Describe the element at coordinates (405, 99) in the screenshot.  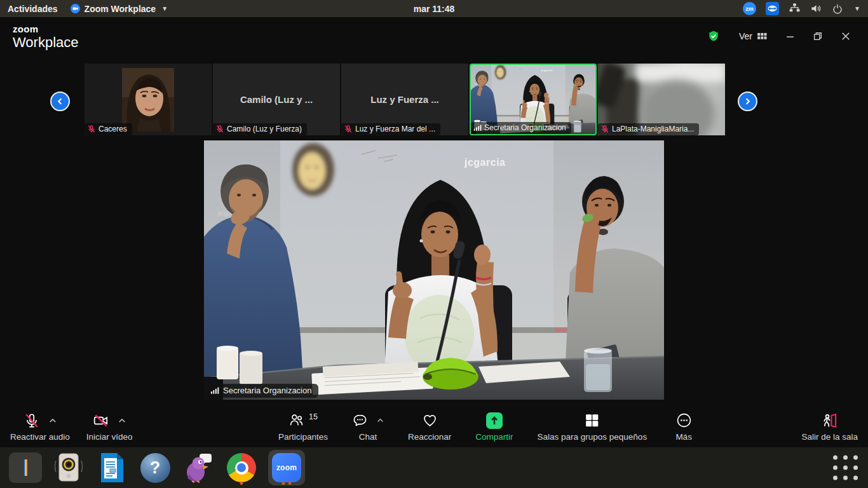
I see `video-tile-luz-y-fuerza: Luz y Fuerza ... Luz y Fuerza Mar del ..…` at that location.